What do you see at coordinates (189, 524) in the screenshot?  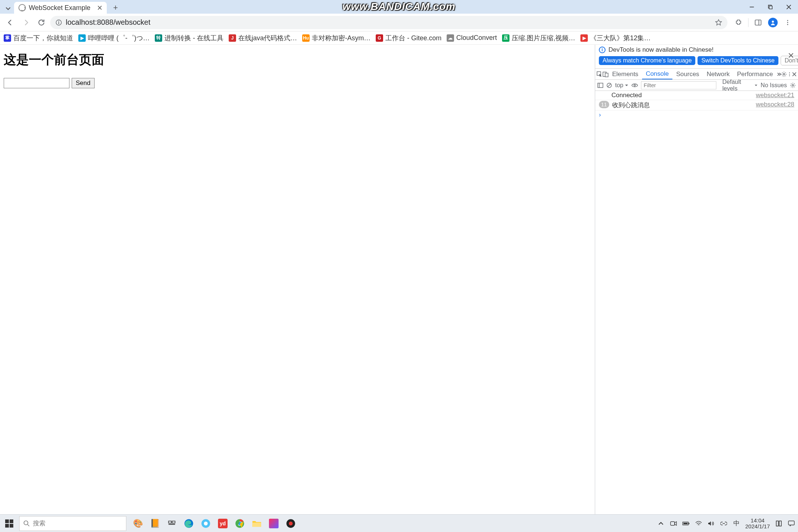 I see `taskbar-app-edge` at bounding box center [189, 524].